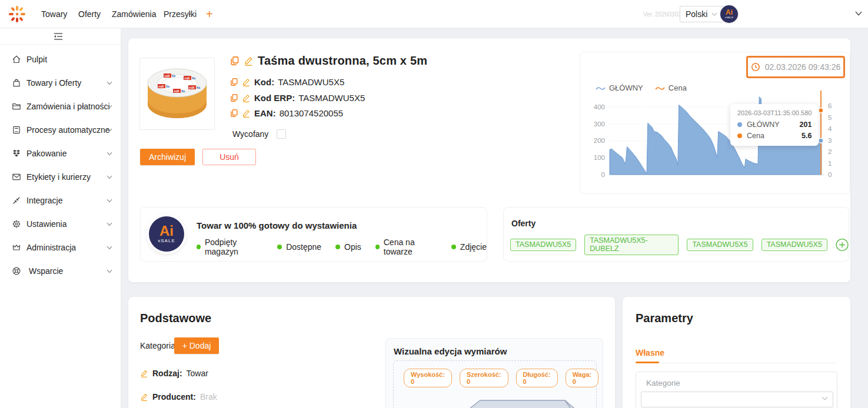 The image size is (868, 408). Describe the element at coordinates (730, 18) in the screenshot. I see `avatar-xsale-text: xSALE` at that location.